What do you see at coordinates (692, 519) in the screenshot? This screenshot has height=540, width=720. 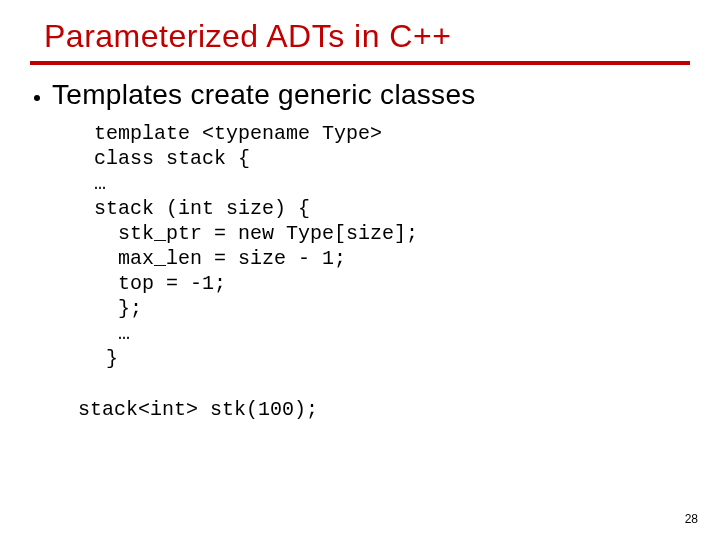 I see `page-number: 28` at bounding box center [692, 519].